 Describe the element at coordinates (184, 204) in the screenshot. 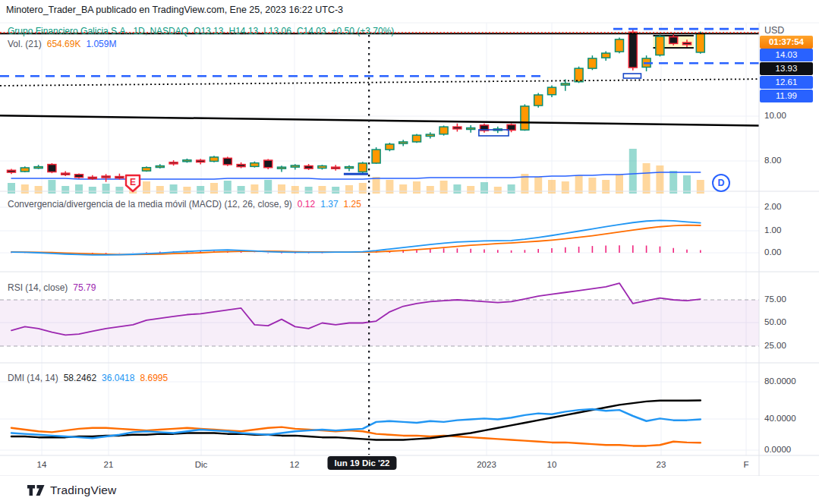

I see `macd-legend: Convergencia/divergencia de la media móv…` at that location.